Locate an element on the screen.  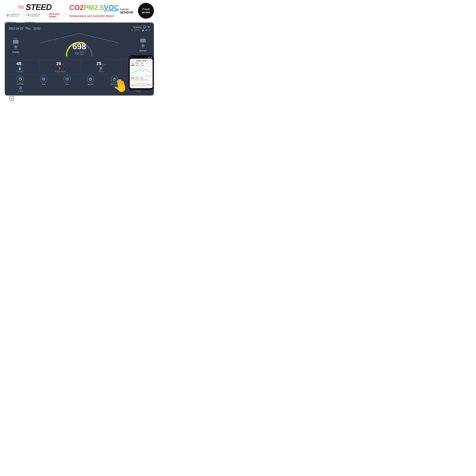
fan-icon is located at coordinates (67, 79).